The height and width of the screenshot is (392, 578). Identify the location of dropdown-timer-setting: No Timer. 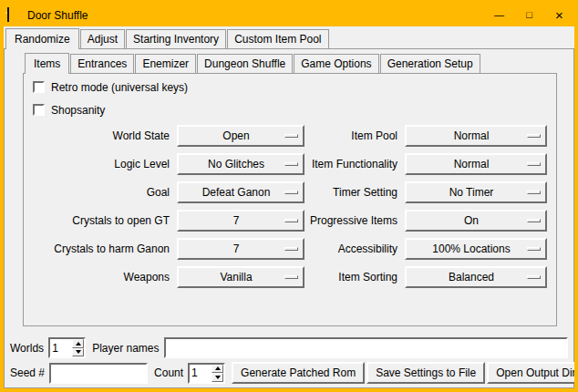
(476, 192).